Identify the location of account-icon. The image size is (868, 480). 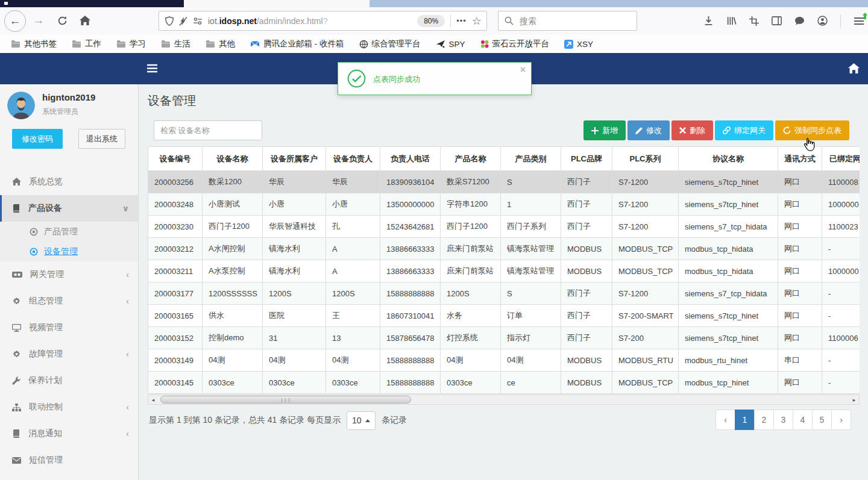
(822, 20).